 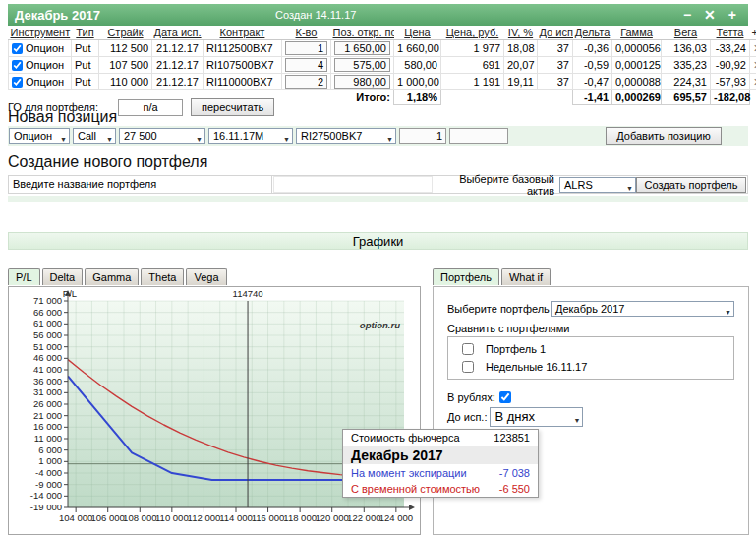 What do you see at coordinates (378, 15) in the screenshot?
I see `portfolio-titlebar: Декабрь 2017 Создан 14.11.17 − ✕ +` at bounding box center [378, 15].